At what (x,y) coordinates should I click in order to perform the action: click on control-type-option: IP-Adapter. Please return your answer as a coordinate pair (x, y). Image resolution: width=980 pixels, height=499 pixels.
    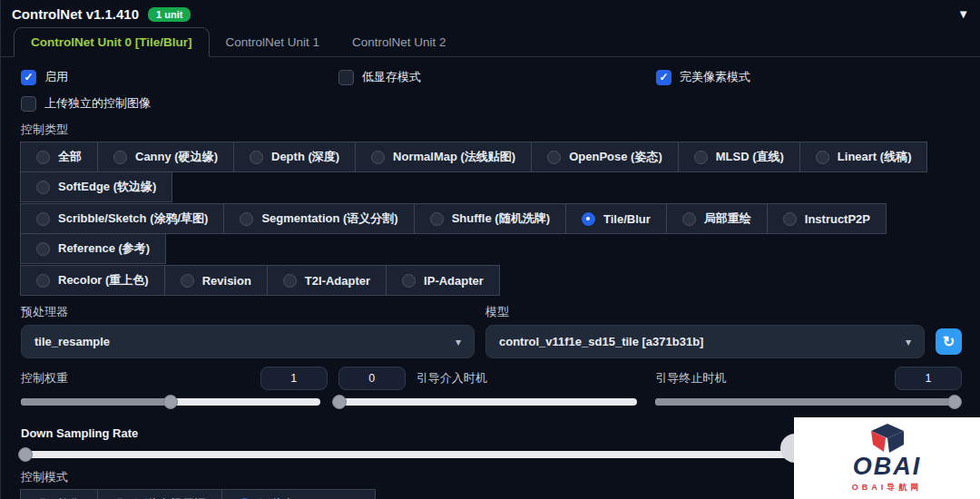
    Looking at the image, I should click on (443, 280).